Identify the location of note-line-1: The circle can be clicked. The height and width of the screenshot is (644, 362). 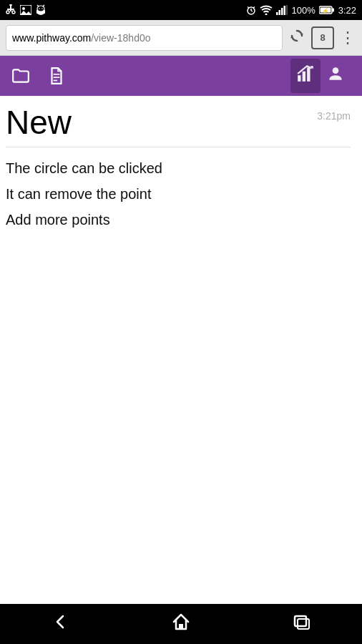
(178, 168).